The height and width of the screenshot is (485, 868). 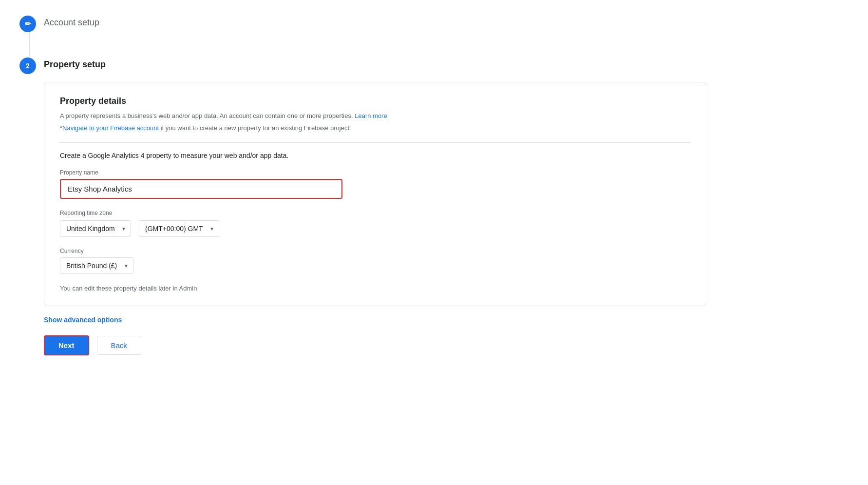 What do you see at coordinates (207, 116) in the screenshot?
I see `description-text-1: A property represents a business's web a…` at bounding box center [207, 116].